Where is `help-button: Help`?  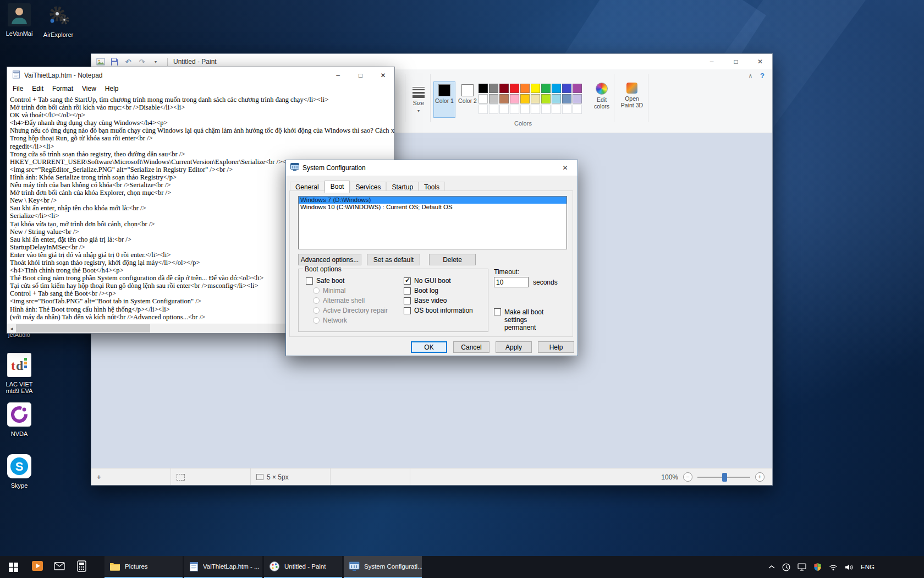 help-button: Help is located at coordinates (556, 347).